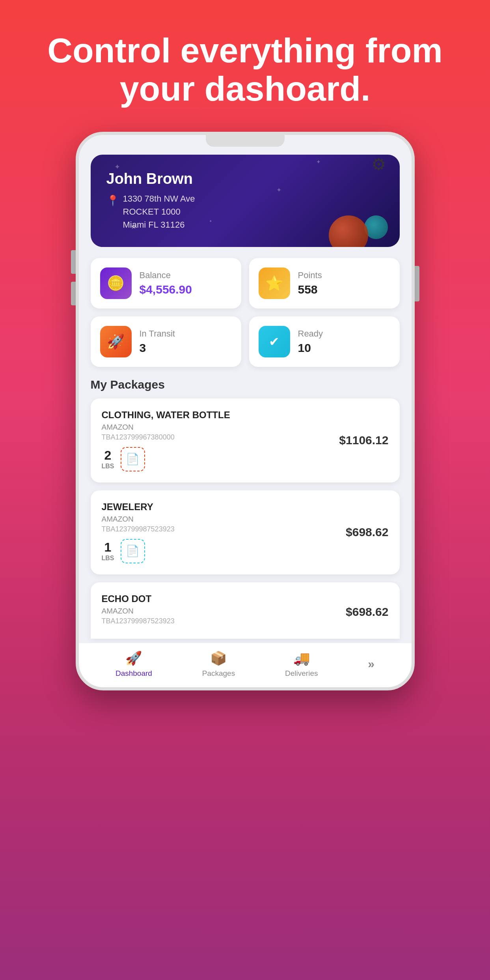 The width and height of the screenshot is (490, 980). I want to click on points-icon: ⭐, so click(274, 283).